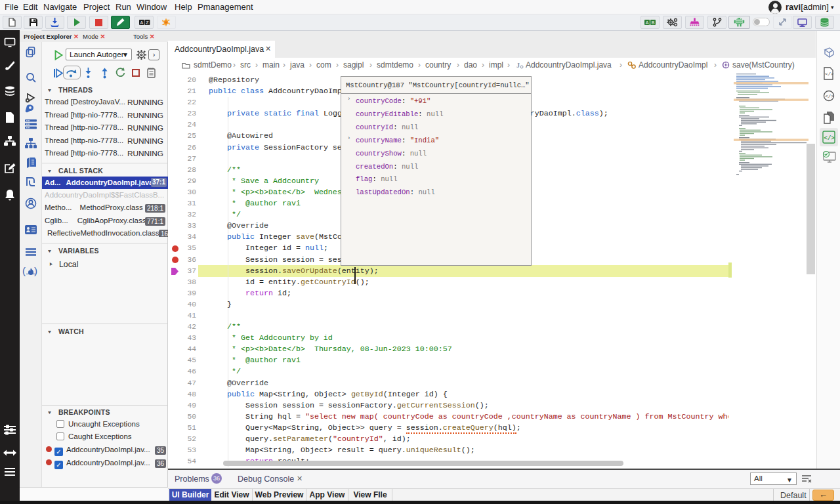  Describe the element at coordinates (147, 22) in the screenshot. I see `svg-text: Z` at that location.